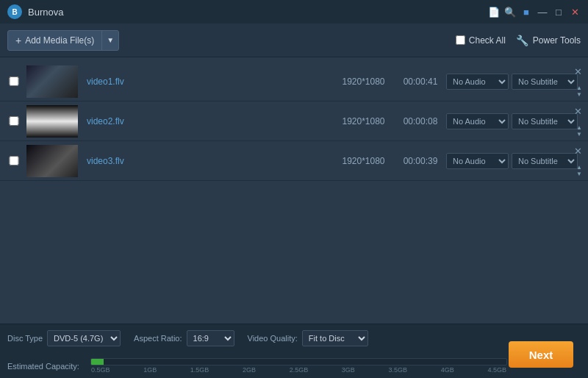 This screenshot has width=588, height=378. I want to click on tick-4: 2.5GB, so click(299, 370).